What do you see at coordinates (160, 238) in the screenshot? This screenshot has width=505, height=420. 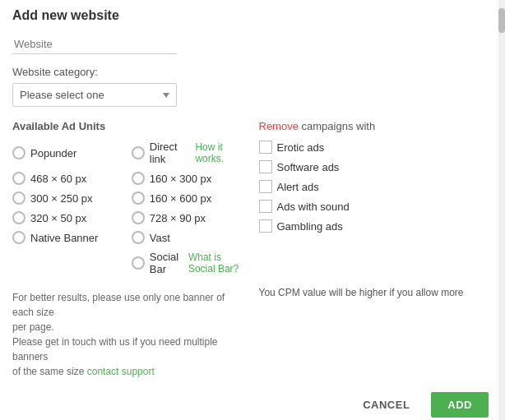 I see `label-vast: Vast` at bounding box center [160, 238].